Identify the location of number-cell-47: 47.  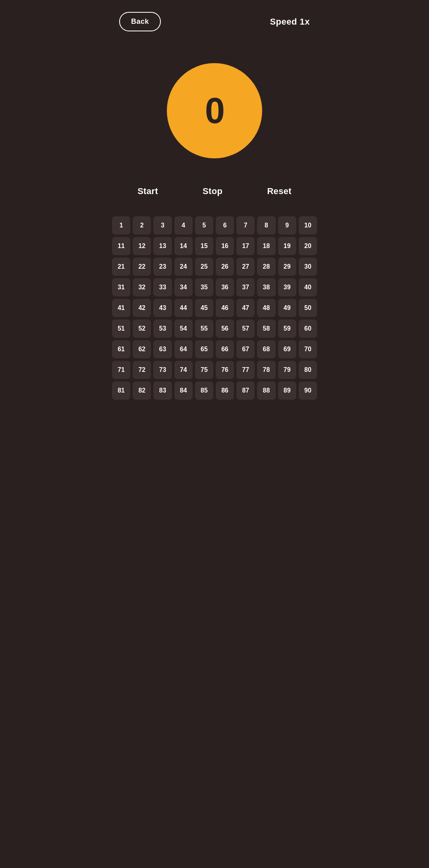
(245, 308).